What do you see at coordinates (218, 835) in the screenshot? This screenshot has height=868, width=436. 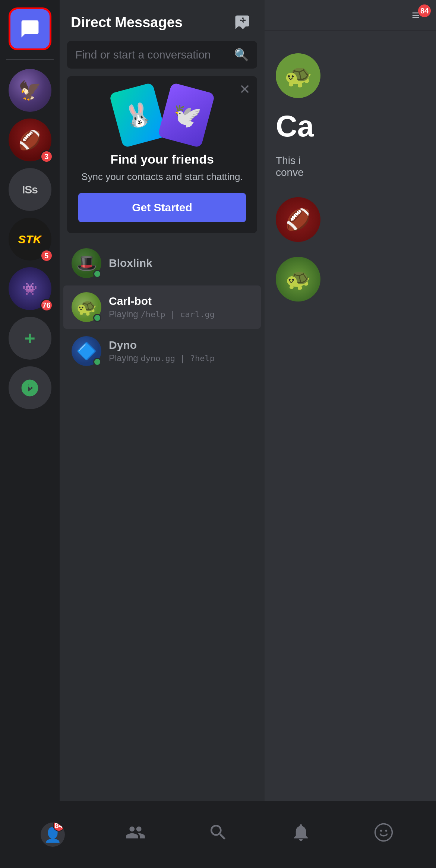 I see `nav-search-icon` at bounding box center [218, 835].